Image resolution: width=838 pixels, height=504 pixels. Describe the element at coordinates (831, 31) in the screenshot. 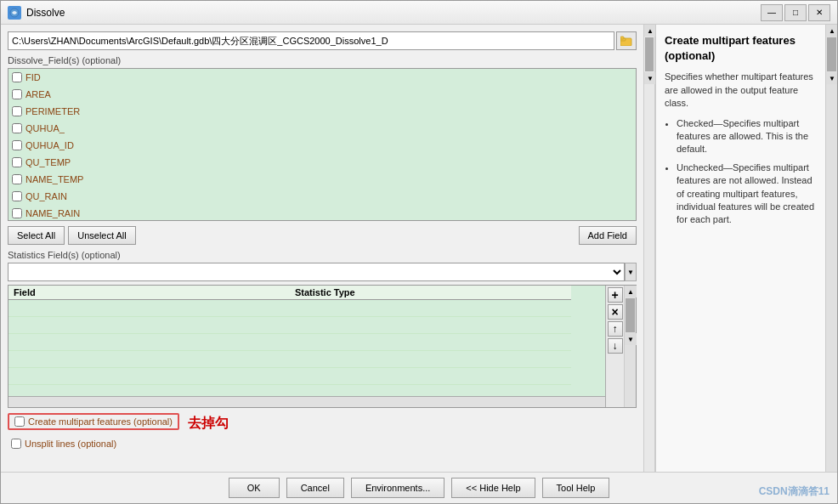

I see `right-scroll-up: ▲` at that location.